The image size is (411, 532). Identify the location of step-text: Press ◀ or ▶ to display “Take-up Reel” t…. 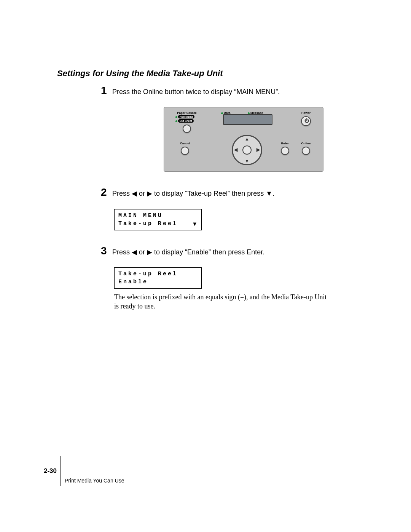
(193, 193).